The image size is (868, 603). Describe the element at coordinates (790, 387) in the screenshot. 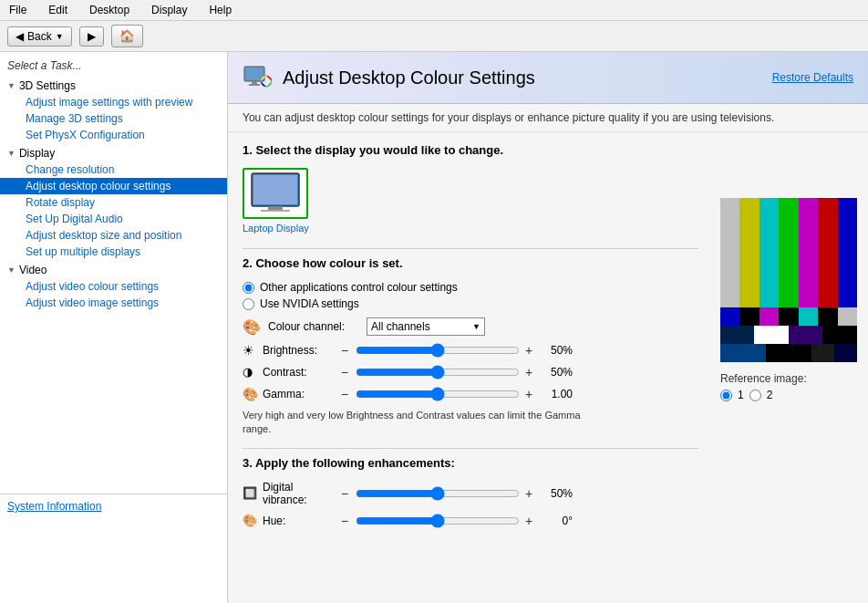

I see `reference-image-section: Reference image: 1 2` at that location.